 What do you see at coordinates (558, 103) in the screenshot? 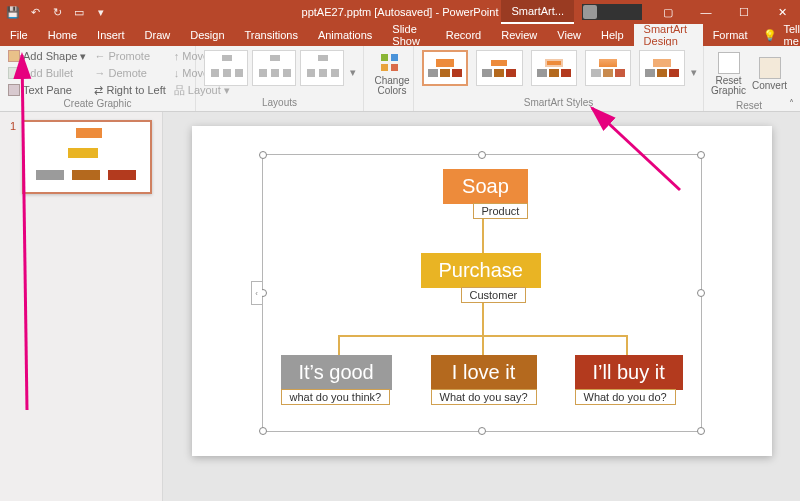
I see `group-label-styles: SmartArt Styles` at bounding box center [558, 103].